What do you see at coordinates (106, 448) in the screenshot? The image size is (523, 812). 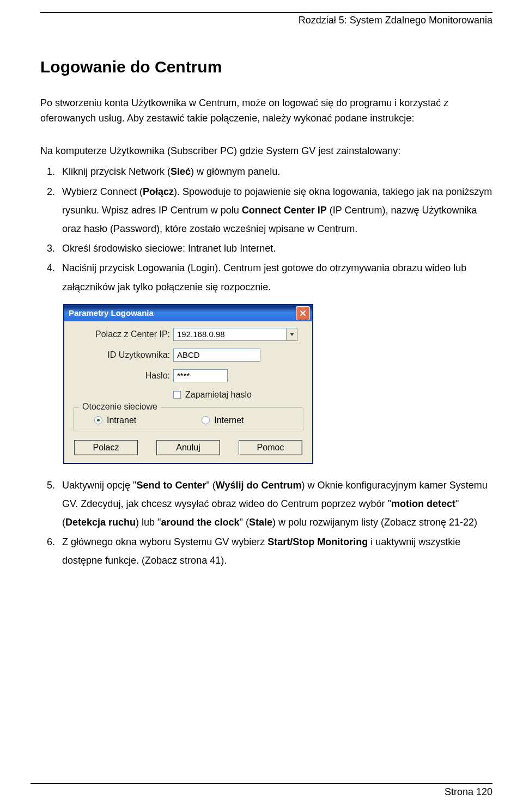 I see `connect-button: Polacz` at bounding box center [106, 448].